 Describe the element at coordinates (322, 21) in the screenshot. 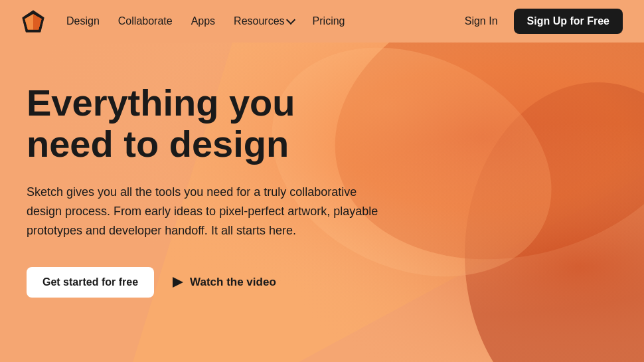

I see `navbar: Design Collaborate Apps Resources Pricin…` at that location.